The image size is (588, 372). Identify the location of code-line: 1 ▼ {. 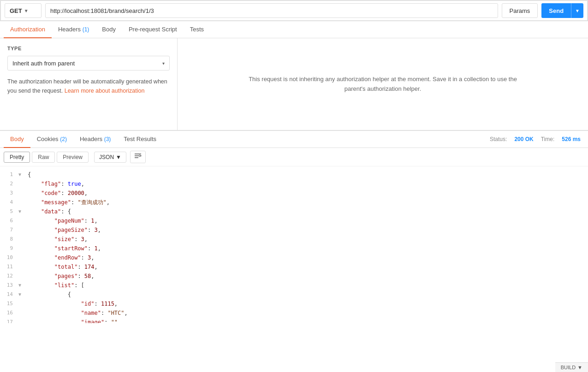
(294, 175).